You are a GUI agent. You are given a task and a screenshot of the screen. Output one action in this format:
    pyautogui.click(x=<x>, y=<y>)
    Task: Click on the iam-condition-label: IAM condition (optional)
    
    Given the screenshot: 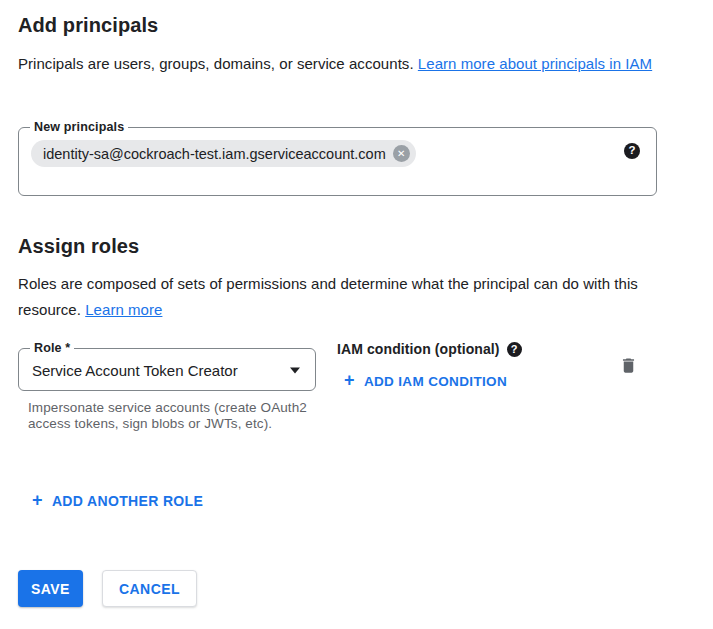 What is the action you would take?
    pyautogui.click(x=418, y=349)
    